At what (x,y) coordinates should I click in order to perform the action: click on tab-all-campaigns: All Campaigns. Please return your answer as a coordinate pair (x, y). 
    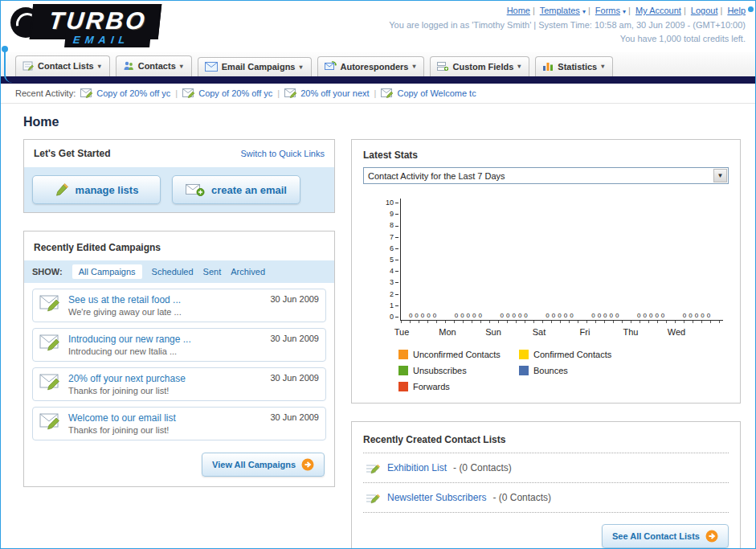
    Looking at the image, I should click on (108, 272).